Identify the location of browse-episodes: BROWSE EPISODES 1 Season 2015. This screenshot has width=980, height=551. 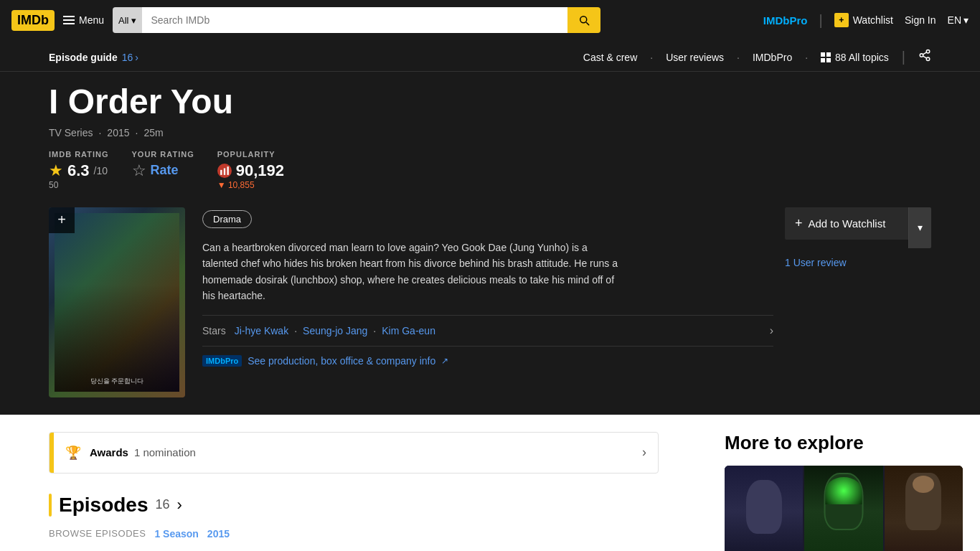
(354, 534).